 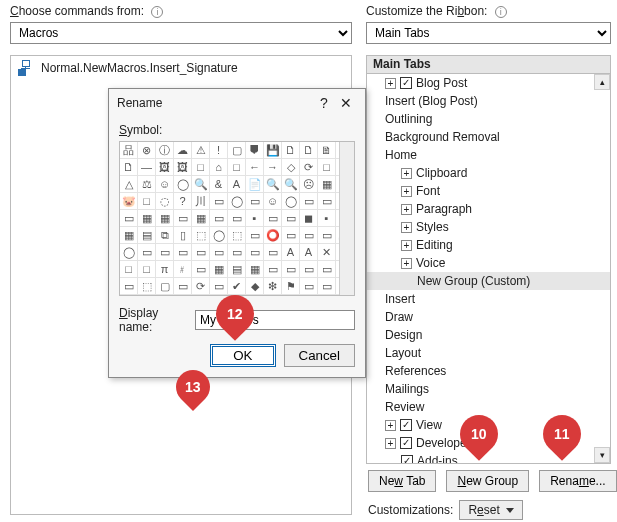 What do you see at coordinates (165, 270) in the screenshot?
I see `symbol-cell: π` at bounding box center [165, 270].